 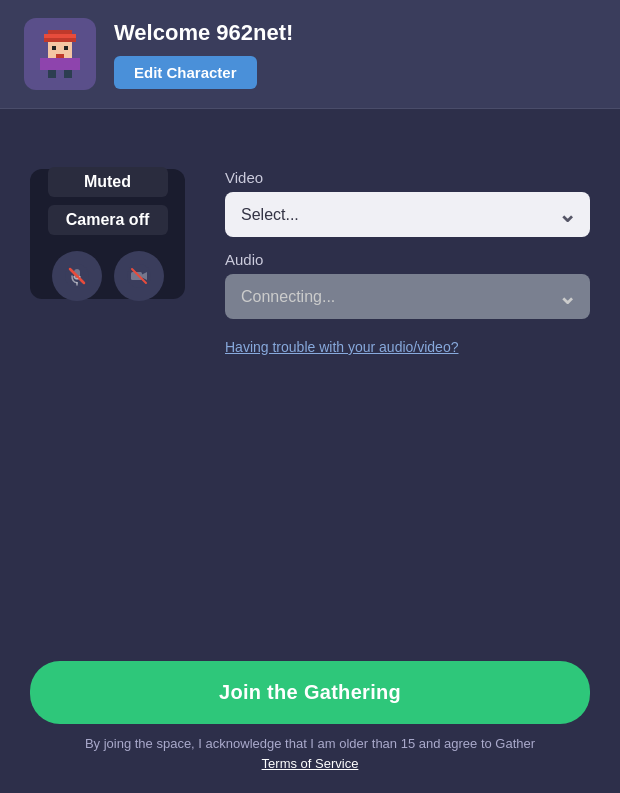 I want to click on mute-button, so click(x=77, y=276).